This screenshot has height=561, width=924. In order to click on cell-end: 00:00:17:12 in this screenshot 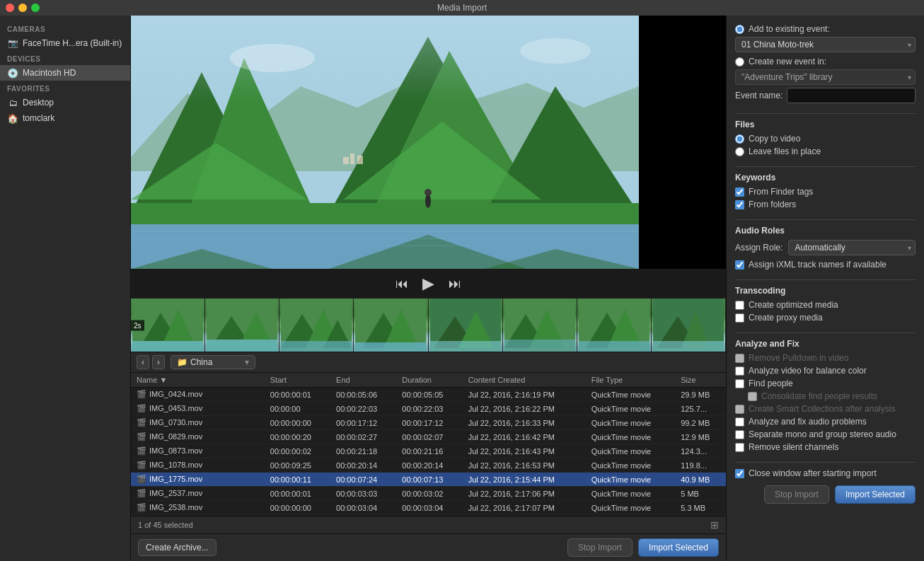, I will do `click(364, 423)`.